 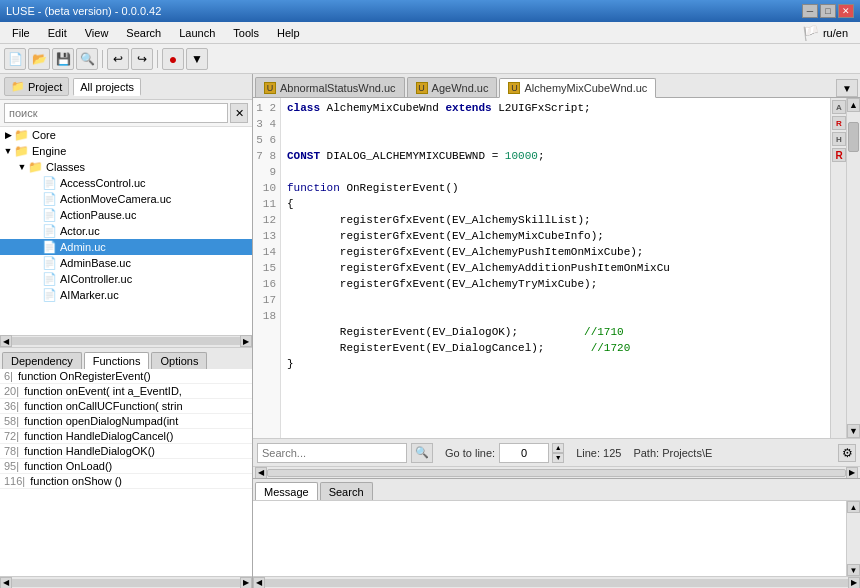 I want to click on maximize-button: □, so click(x=828, y=11).